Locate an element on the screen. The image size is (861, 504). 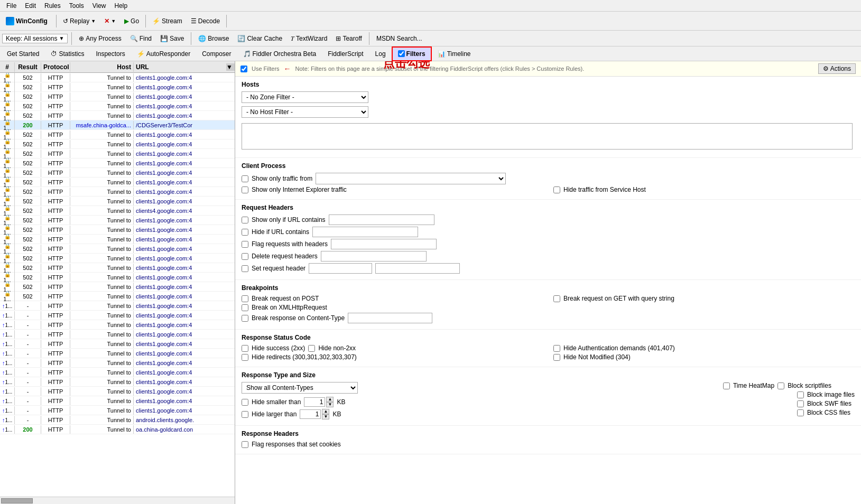
any-process-button: ⊕ Any Process is located at coordinates (100, 39).